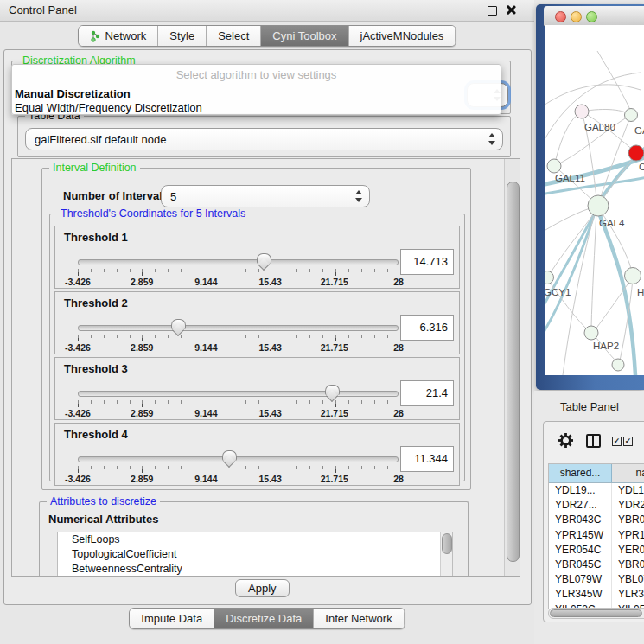  I want to click on table-cell-name: YPR145W, so click(628, 536).